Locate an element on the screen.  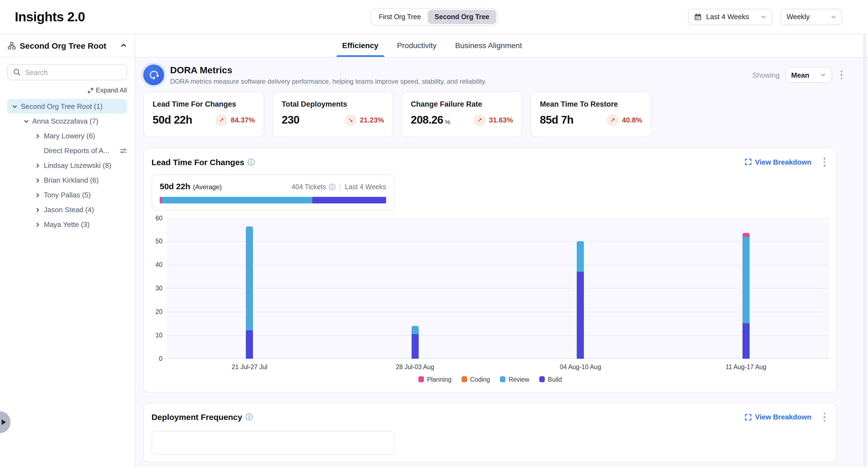
org-toggle-first-org-tree: First Org Tree is located at coordinates (400, 17).